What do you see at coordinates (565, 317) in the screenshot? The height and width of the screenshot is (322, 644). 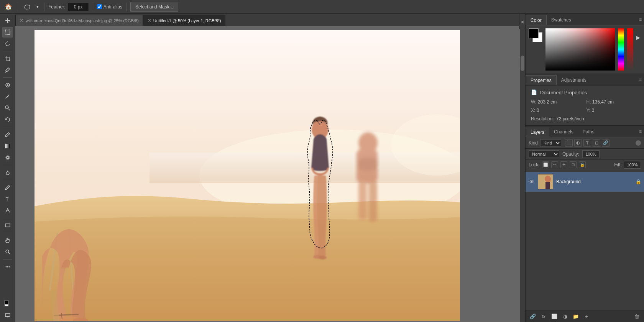 I see `layer-adjustment-btn: ◑` at bounding box center [565, 317].